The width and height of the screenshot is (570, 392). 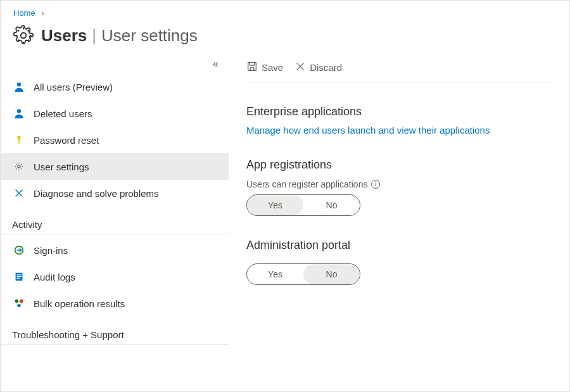 What do you see at coordinates (399, 184) in the screenshot?
I see `app-reg-field-label: Users can register applications i` at bounding box center [399, 184].